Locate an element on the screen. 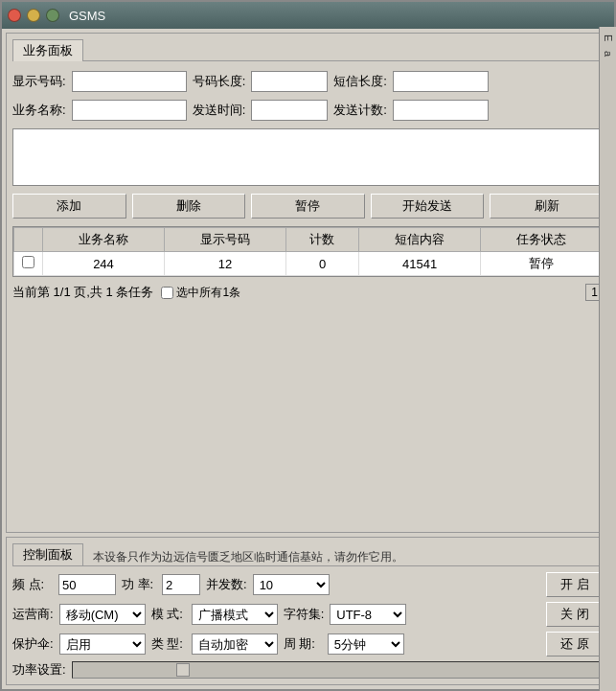 The height and width of the screenshot is (691, 616). business-name-input is located at coordinates (129, 110).